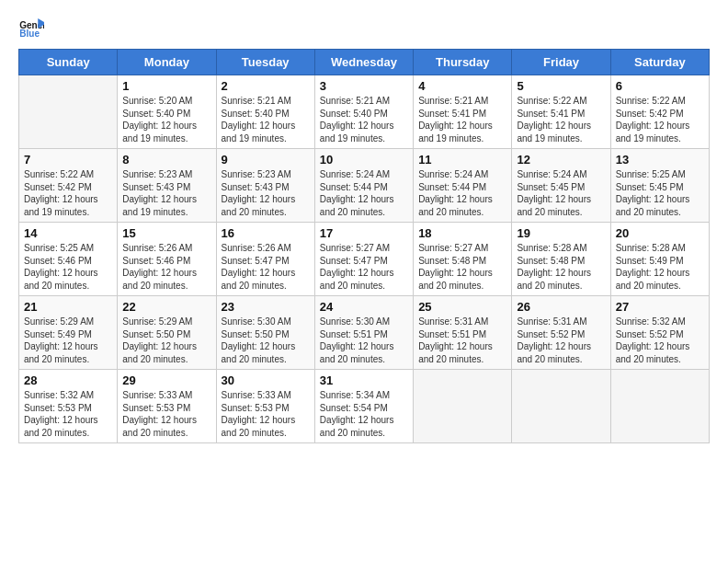 This screenshot has width=728, height=563. What do you see at coordinates (167, 186) in the screenshot?
I see `calendar-cell: 8Sunrise: 5:23 AMSunset: 5:43 PMDaylight…` at bounding box center [167, 186].